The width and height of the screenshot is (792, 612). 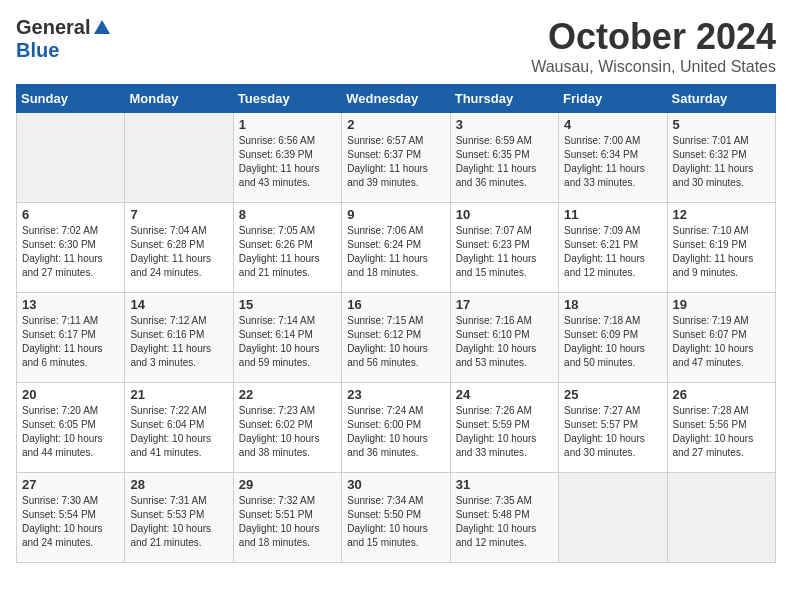 I want to click on cell-info: Sunrise: 7:10 AMSunset: 6:19 PMDaylight:…, so click(x=722, y=252).